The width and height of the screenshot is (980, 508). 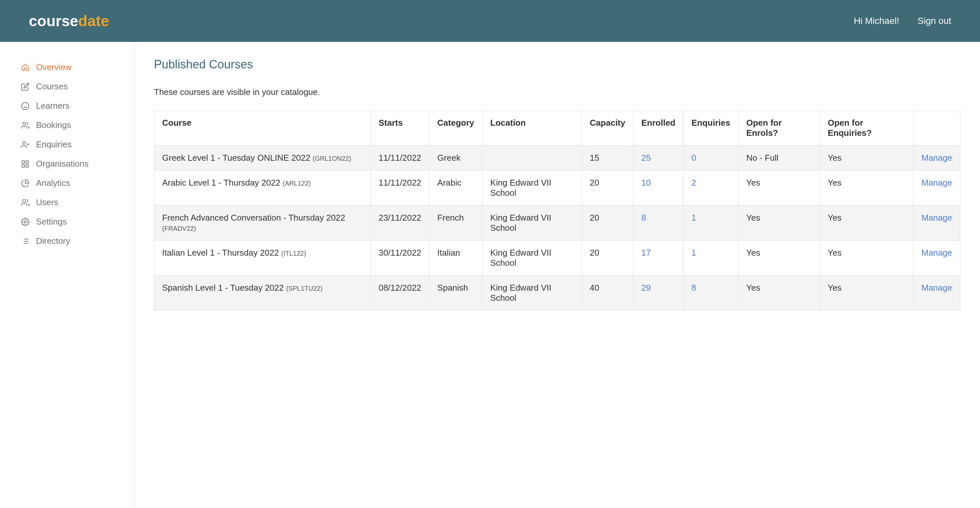 I want to click on cell-starts: 23/11/2022, so click(x=400, y=223).